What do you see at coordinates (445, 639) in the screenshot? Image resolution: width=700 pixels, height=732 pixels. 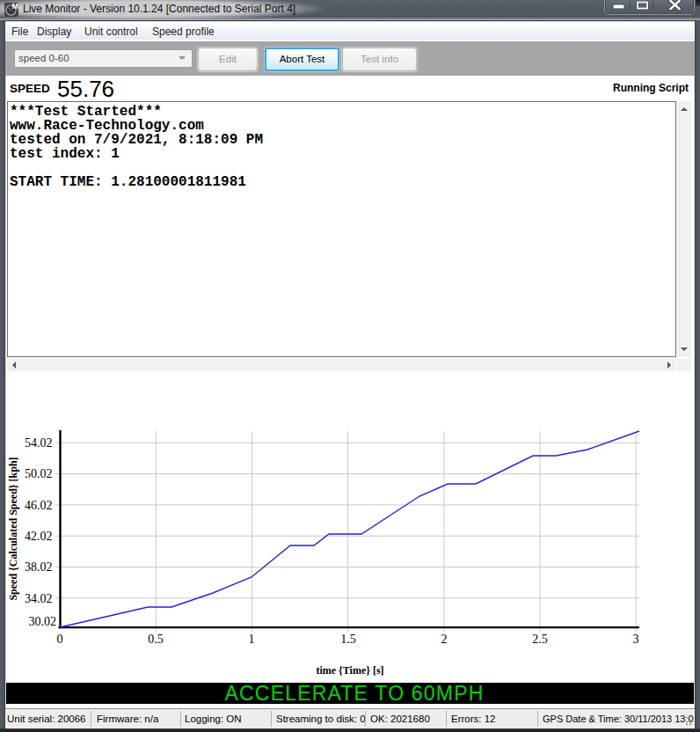 I see `svg-text: 2` at bounding box center [445, 639].